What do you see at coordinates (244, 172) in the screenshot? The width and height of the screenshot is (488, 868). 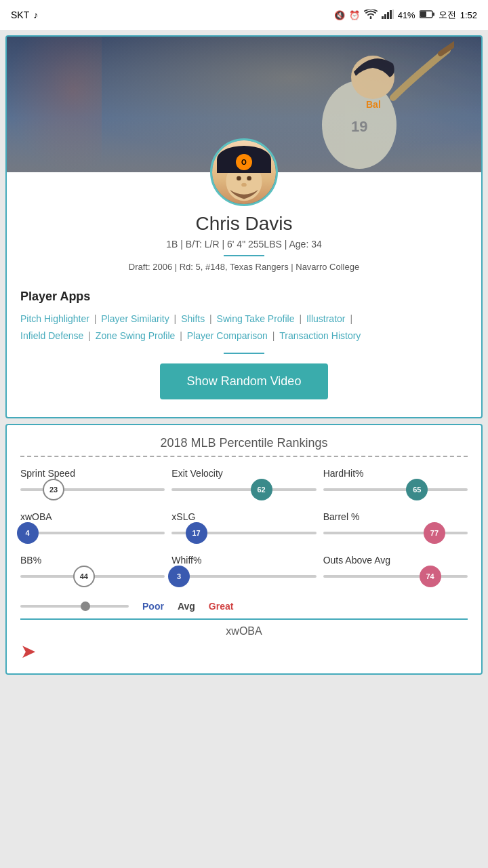 I see `player-avatar: O` at bounding box center [244, 172].